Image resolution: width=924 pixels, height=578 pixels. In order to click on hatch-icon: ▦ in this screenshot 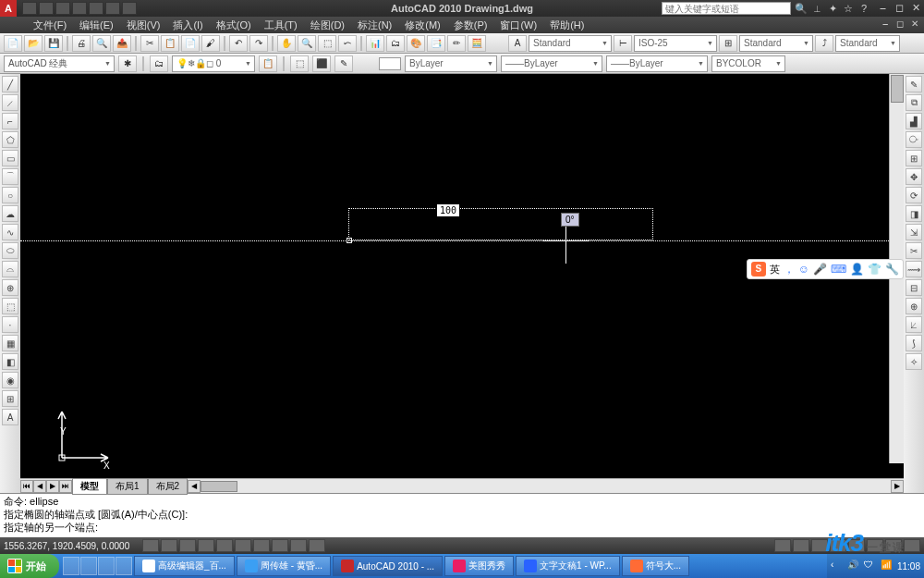, I will do `click(10, 343)`.